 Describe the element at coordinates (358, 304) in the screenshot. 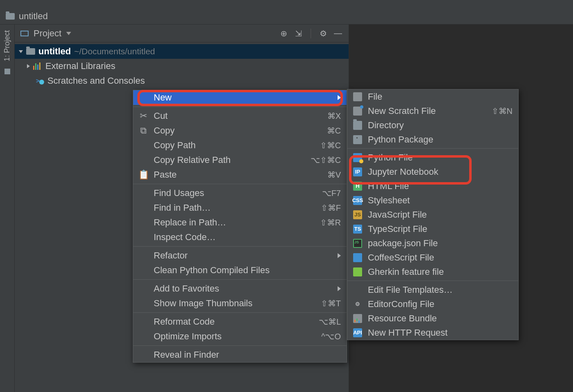

I see `editorcfg-icon: ⚙` at that location.